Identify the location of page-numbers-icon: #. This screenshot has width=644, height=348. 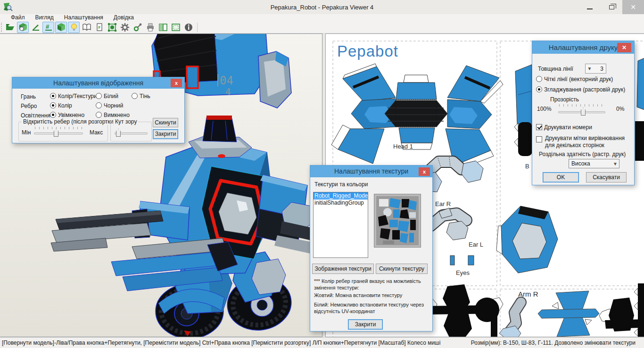
(99, 27).